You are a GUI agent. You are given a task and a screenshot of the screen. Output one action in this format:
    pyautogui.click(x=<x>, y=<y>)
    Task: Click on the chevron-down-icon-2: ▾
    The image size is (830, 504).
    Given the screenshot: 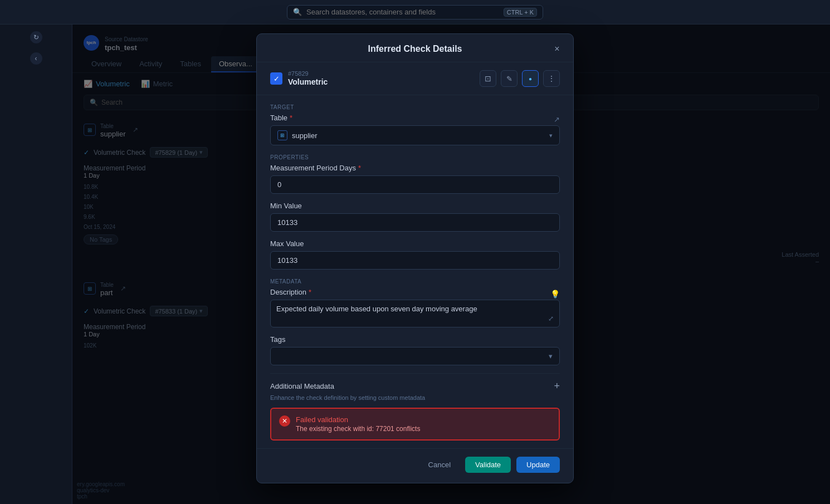 What is the action you would take?
    pyautogui.click(x=201, y=311)
    